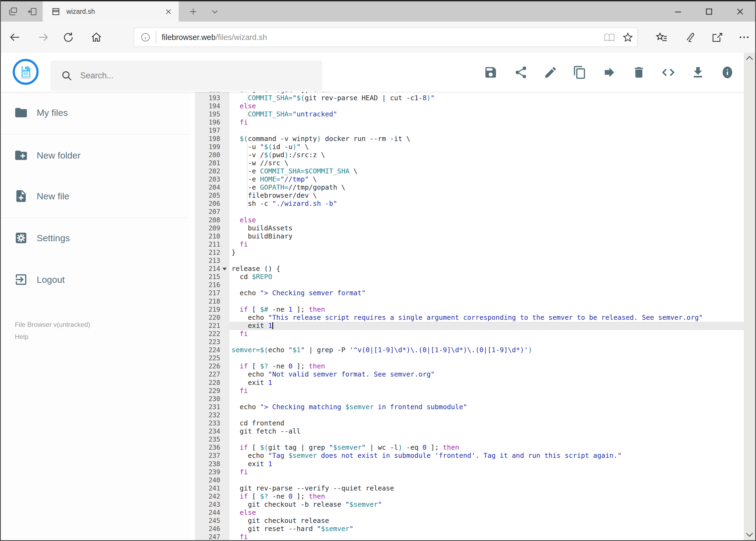 The height and width of the screenshot is (541, 756). Describe the element at coordinates (469, 399) in the screenshot. I see `code-line: 230` at that location.